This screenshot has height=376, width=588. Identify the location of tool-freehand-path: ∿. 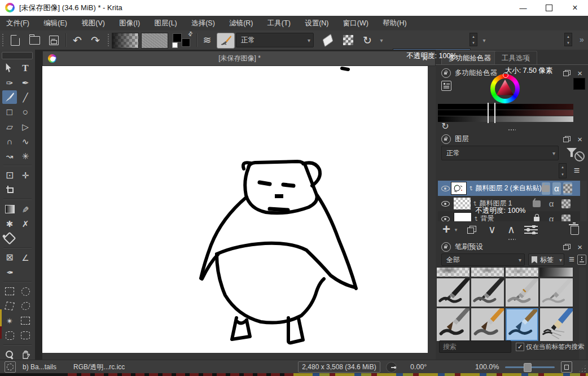
(25, 141).